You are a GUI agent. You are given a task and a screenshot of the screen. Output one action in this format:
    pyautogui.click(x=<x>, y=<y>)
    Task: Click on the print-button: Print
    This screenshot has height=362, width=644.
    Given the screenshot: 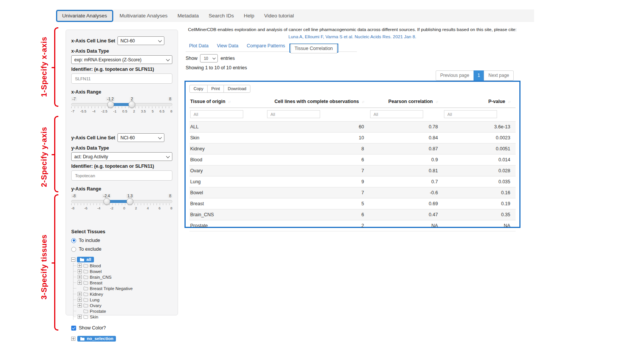 What is the action you would take?
    pyautogui.click(x=216, y=89)
    